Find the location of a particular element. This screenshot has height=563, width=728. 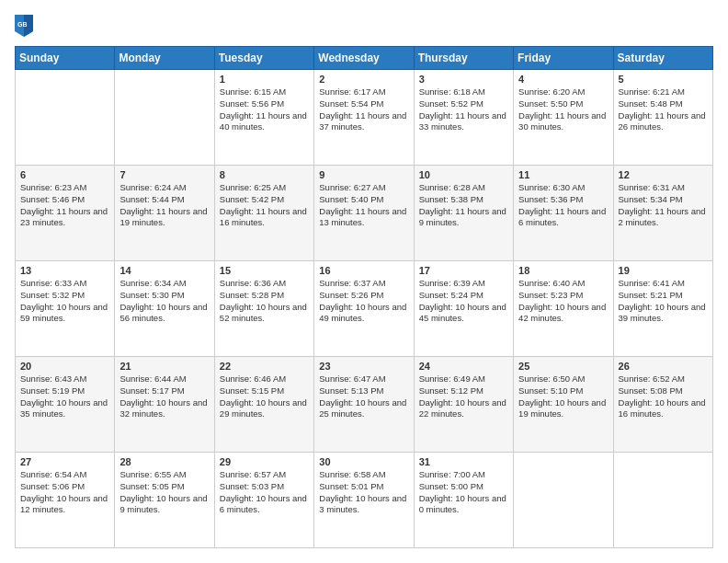

header-day-saturday: Saturday is located at coordinates (663, 59).